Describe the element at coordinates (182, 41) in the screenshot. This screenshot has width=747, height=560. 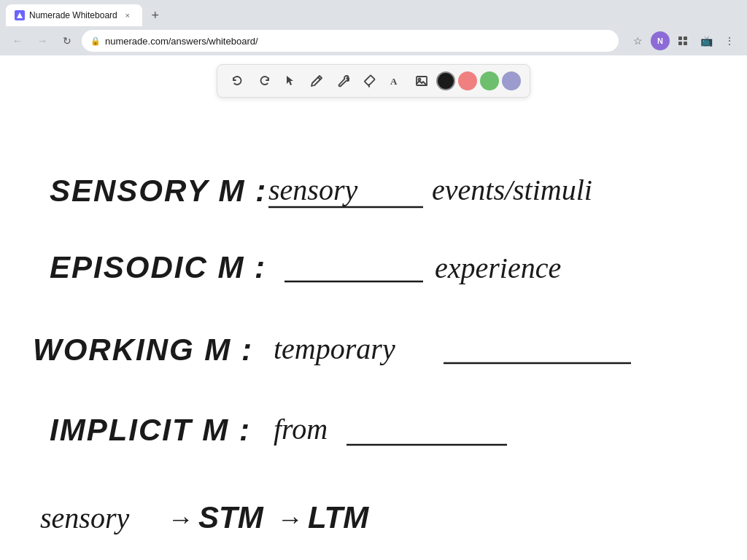
I see `url-text: numerade.com/answers/whiteboard/` at that location.